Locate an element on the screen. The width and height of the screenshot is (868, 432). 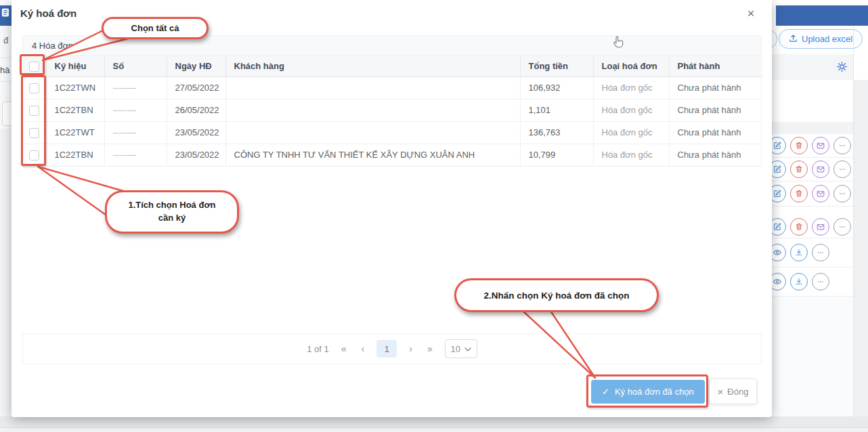
column-header-5: Tổng tiền is located at coordinates (557, 66).